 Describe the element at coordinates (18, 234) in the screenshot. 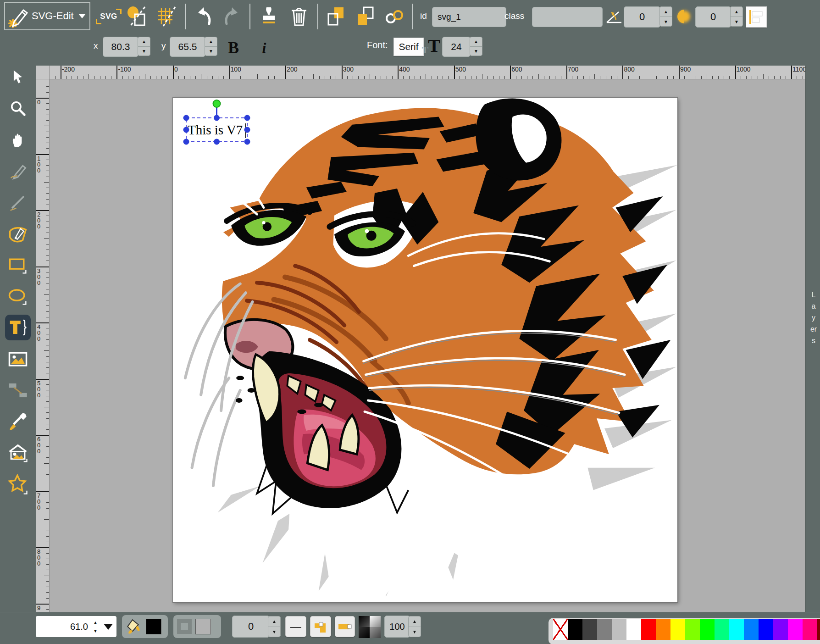

I see `path-icon` at that location.